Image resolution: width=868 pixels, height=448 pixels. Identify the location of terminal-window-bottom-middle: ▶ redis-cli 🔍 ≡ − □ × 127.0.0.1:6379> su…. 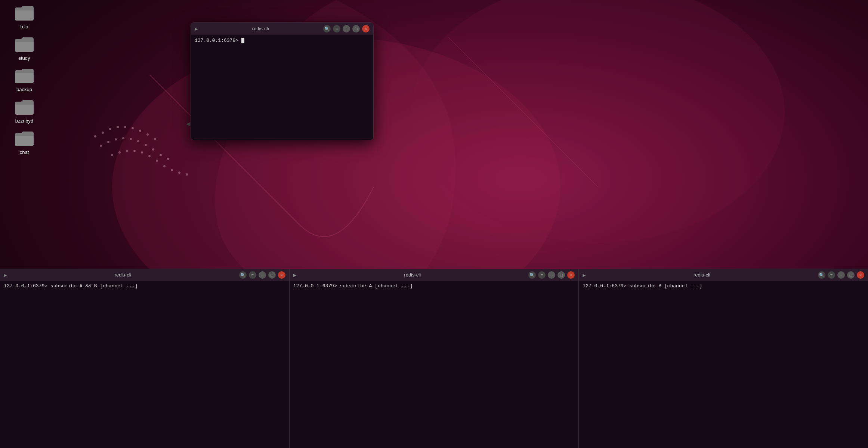
(434, 358).